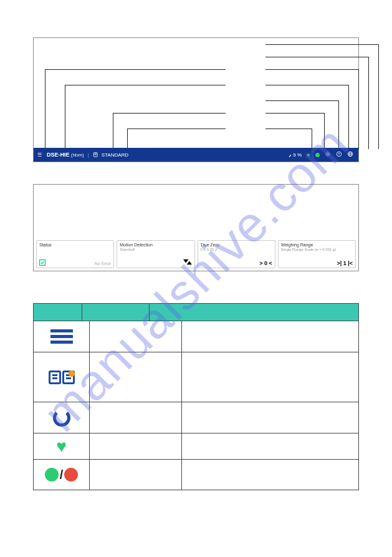 Image resolution: width=392 pixels, height=557 pixels. What do you see at coordinates (156, 254) in the screenshot?
I see `motion-card: Motion Detection Standstill` at bounding box center [156, 254].